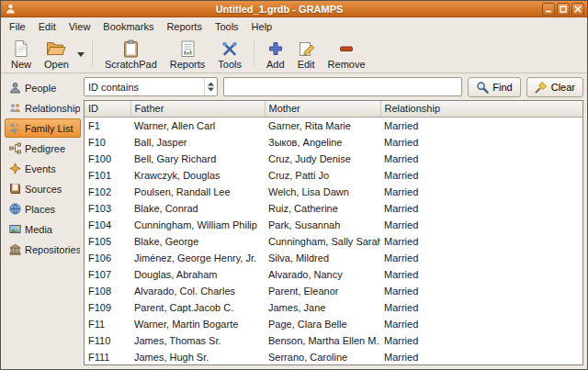  What do you see at coordinates (198, 192) in the screenshot?
I see `cell-father: Poulsen, Randall Lee` at bounding box center [198, 192].